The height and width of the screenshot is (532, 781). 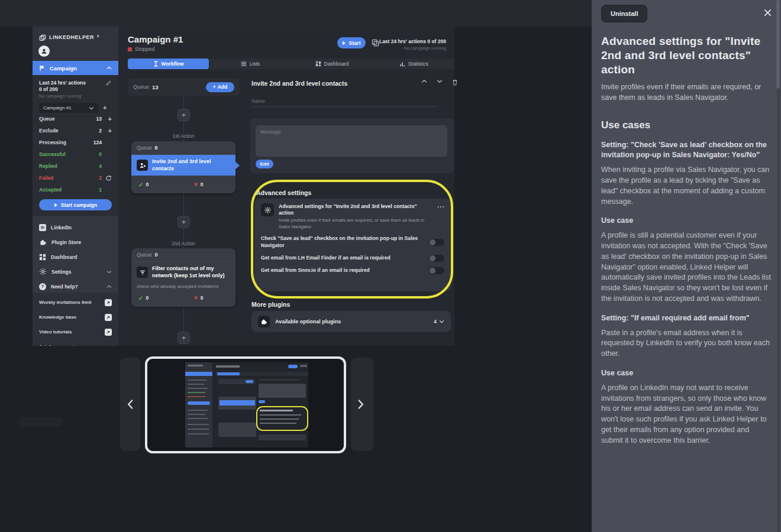 What do you see at coordinates (76, 303) in the screenshot?
I see `help-link-weekly-invitations-limit: Weekly invitations limit` at bounding box center [76, 303].